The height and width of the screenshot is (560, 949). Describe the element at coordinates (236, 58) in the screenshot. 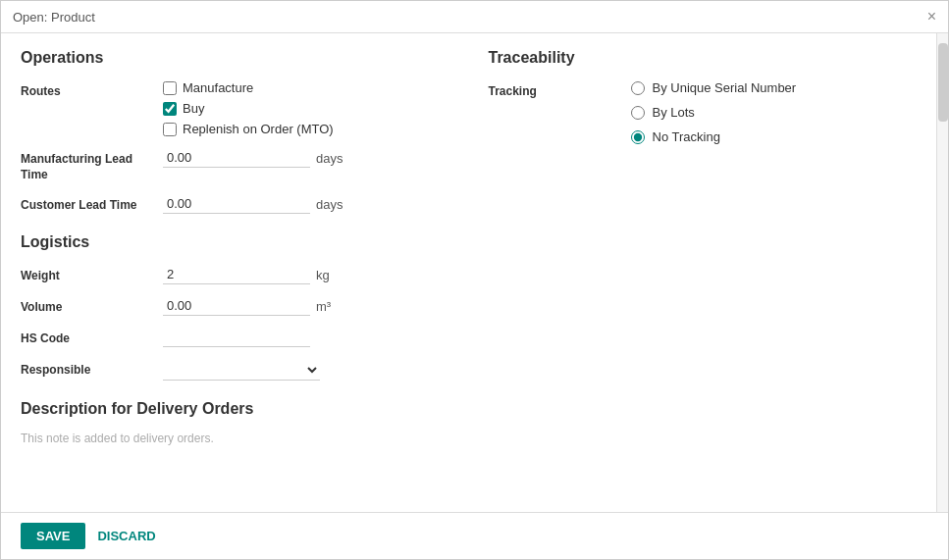

I see `operations-title: Operations` at that location.